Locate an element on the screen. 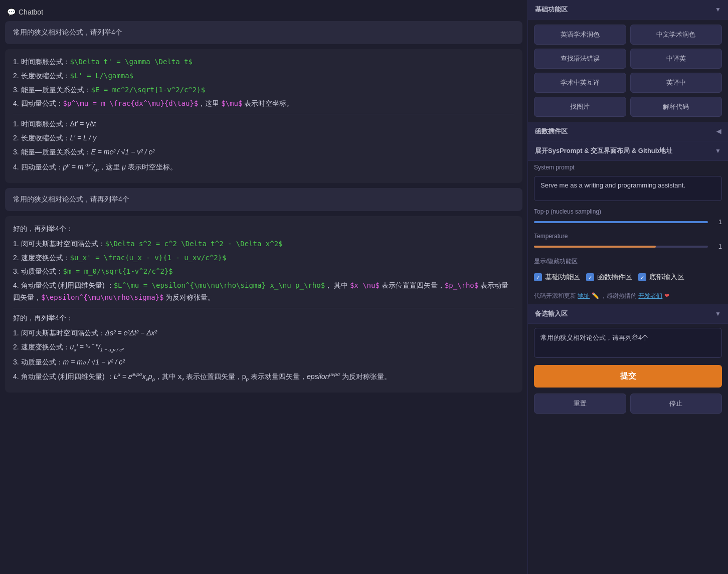  alt-input-box: 常用的狭义相对论公式，请再列举4个 is located at coordinates (628, 343).